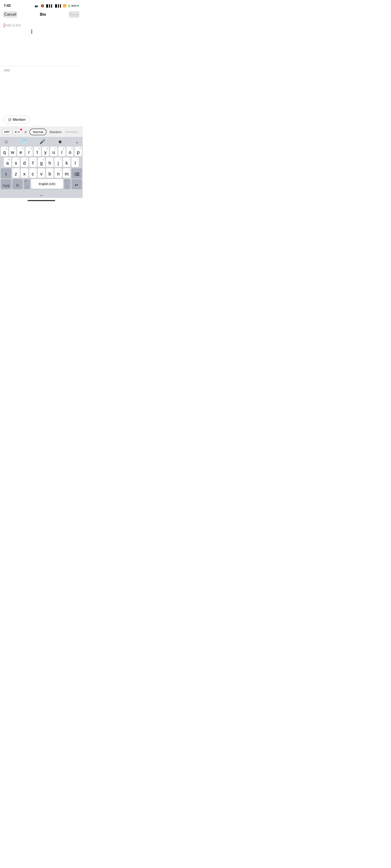 This screenshot has height=868, width=391. What do you see at coordinates (50, 173) in the screenshot?
I see `key-b: ;b` at bounding box center [50, 173].